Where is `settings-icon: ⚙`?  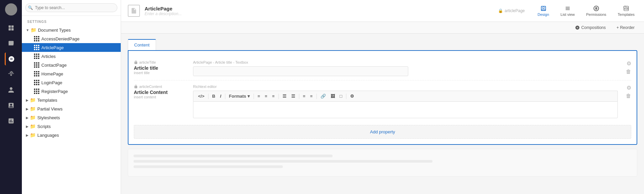 settings-icon: ⚙ is located at coordinates (629, 63).